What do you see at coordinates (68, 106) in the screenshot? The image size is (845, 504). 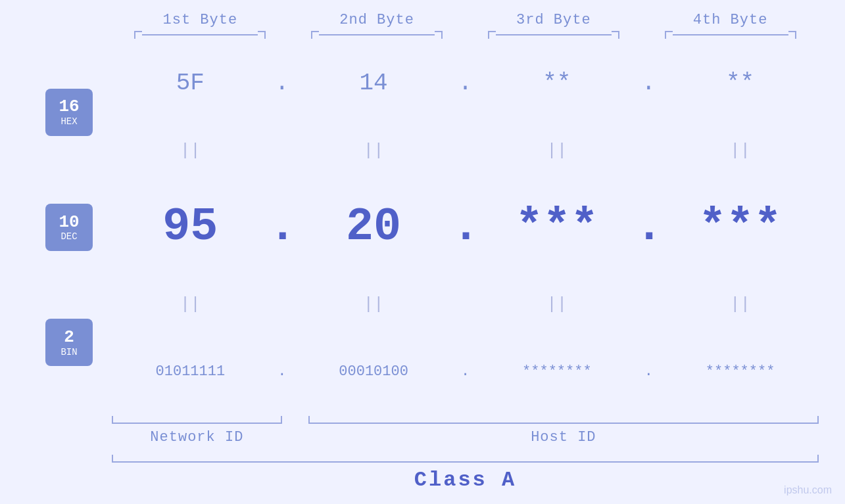 I see `hex-badge-number: 16` at bounding box center [68, 106].